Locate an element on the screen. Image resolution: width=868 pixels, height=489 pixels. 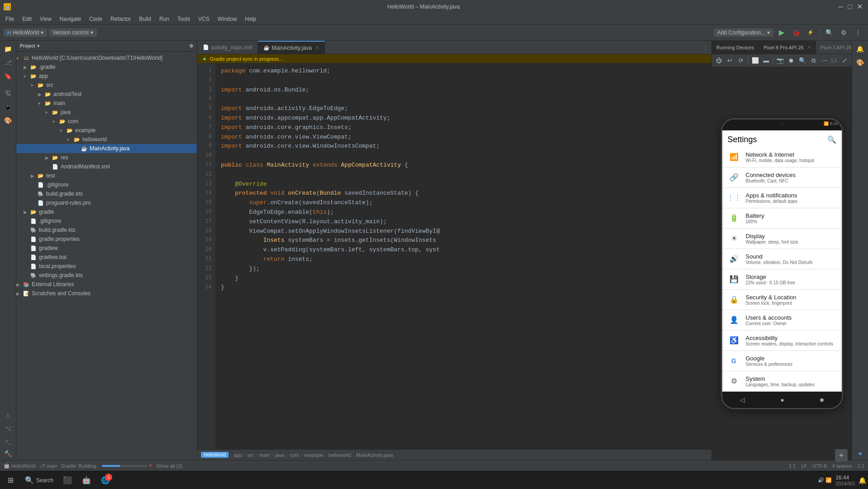
tree-item-root-buildgradle: 🐘 build.gradle.kts is located at coordinates (107, 230).